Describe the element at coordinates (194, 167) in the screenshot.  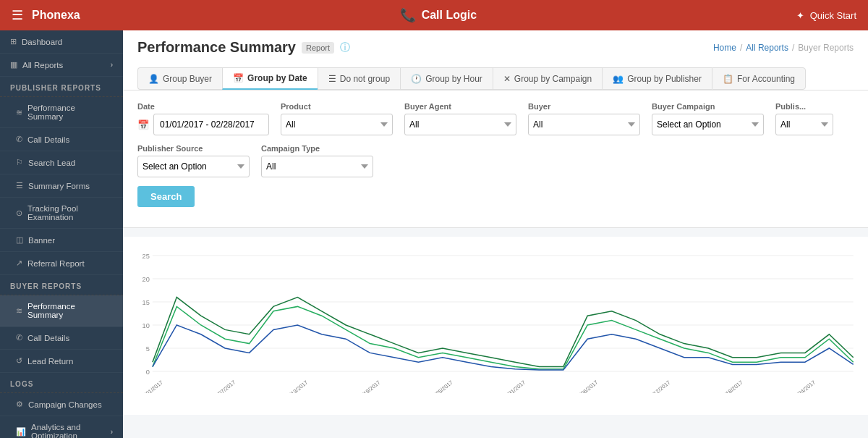
I see `publisher-source-select: Select an Option` at that location.